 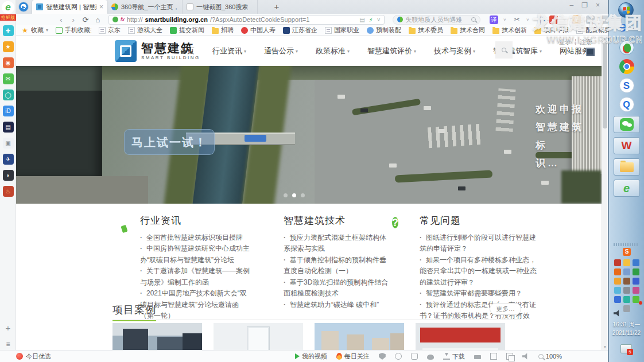 I want to click on minimize-button: –, so click(x=572, y=5).